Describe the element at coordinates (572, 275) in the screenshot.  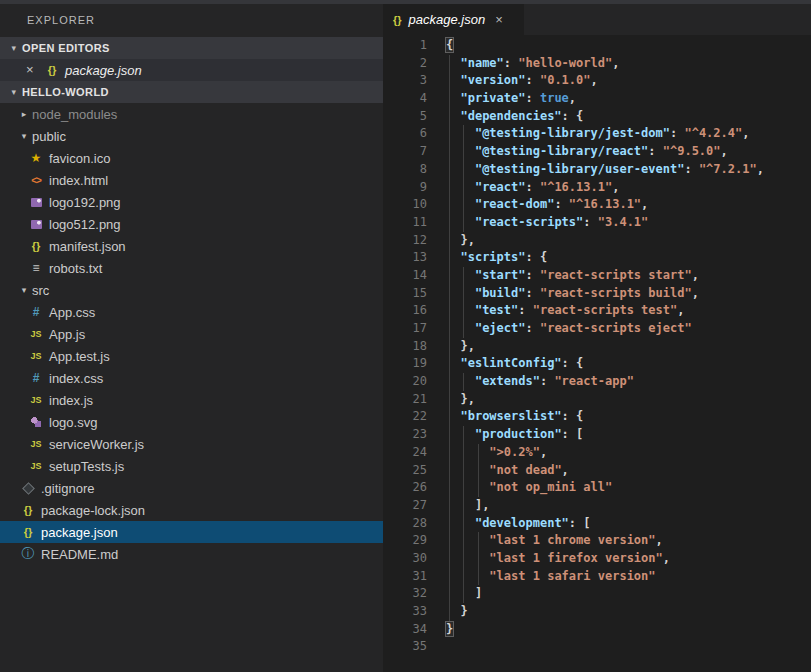
I see `line-content: "start": "react-scripts start",` at that location.